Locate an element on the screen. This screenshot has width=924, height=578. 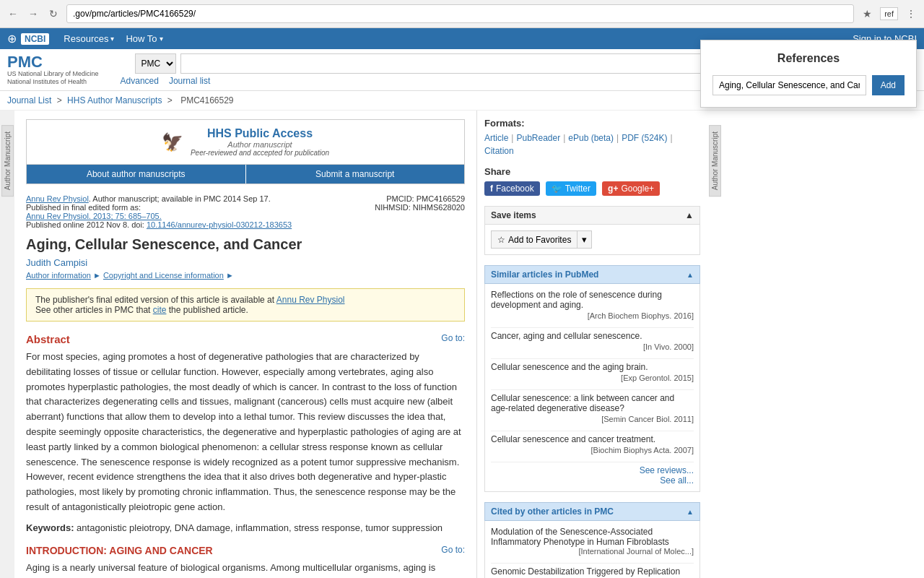
formats-section: Formats: Article | PubReader | ePub (bet… is located at coordinates (592, 137).